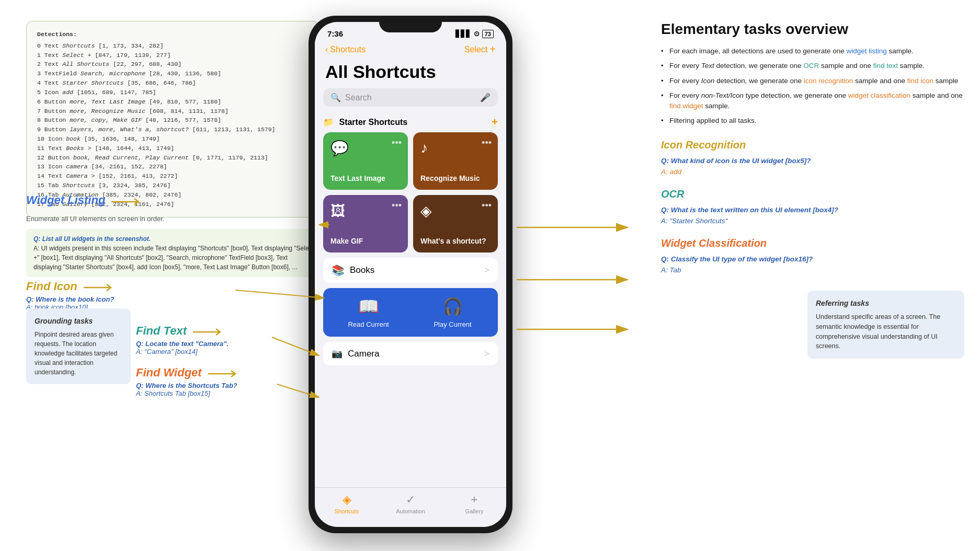  Describe the element at coordinates (230, 348) in the screenshot. I see `find-text-qa: Q: Locate the text "Camera". A: "Camera"…` at that location.